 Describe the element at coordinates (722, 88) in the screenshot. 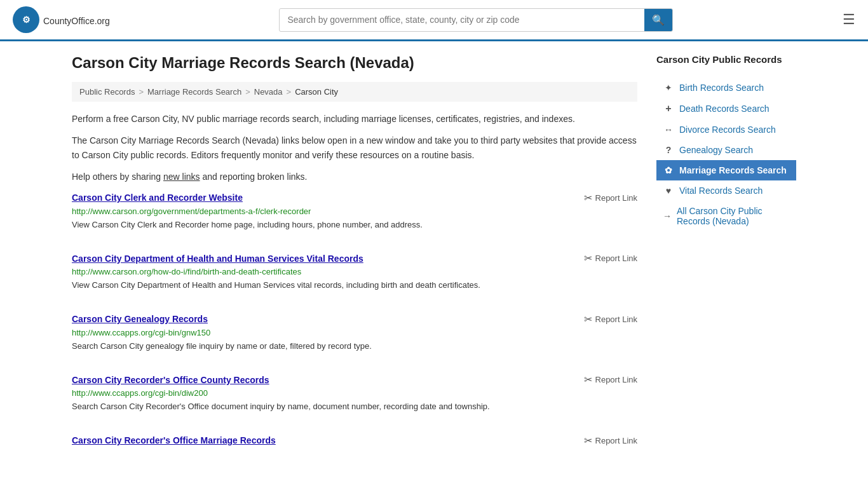

I see `sidebar-item-label: Birth Records Search` at that location.